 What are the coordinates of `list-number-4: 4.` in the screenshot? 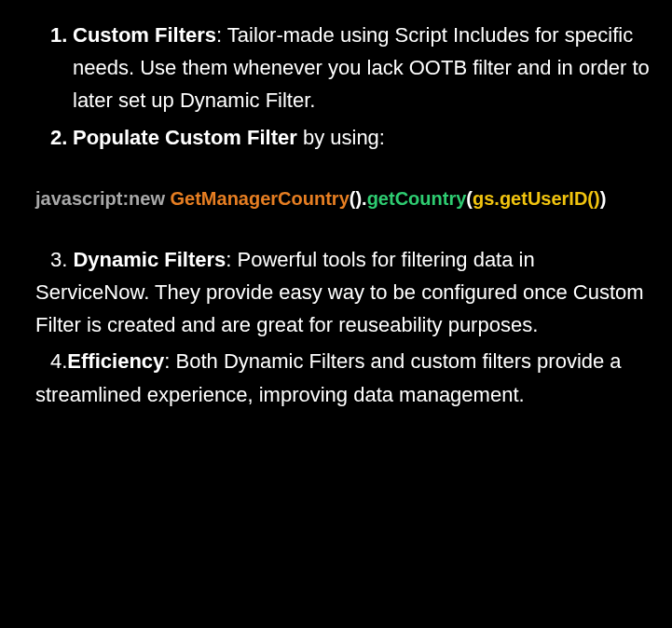 It's located at (59, 362).